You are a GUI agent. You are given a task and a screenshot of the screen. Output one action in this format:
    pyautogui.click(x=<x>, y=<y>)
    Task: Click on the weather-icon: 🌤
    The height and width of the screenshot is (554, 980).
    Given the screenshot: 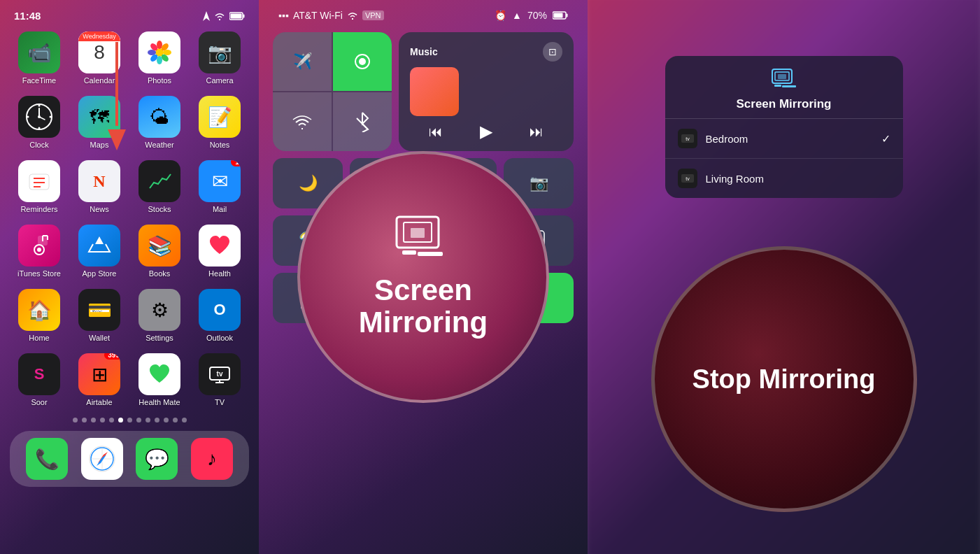 What is the action you would take?
    pyautogui.click(x=159, y=117)
    